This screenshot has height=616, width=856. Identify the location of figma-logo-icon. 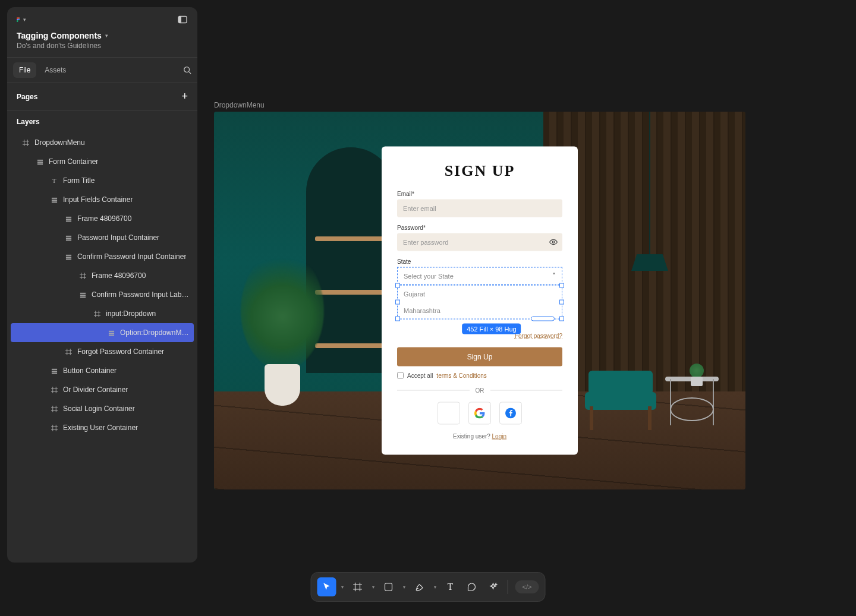
(18, 20).